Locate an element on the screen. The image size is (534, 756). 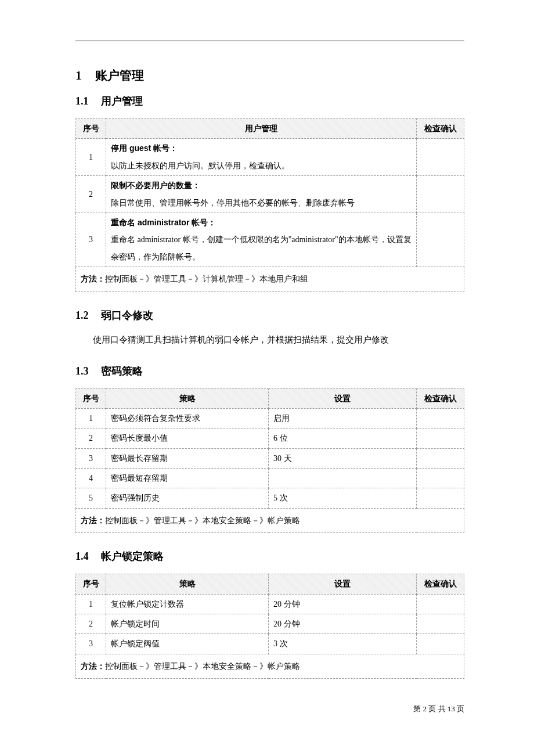
table-row: 1 停用 guest 帐号： 以防止未授权的用户访问。默认停用，检查确认。 is located at coordinates (270, 157).